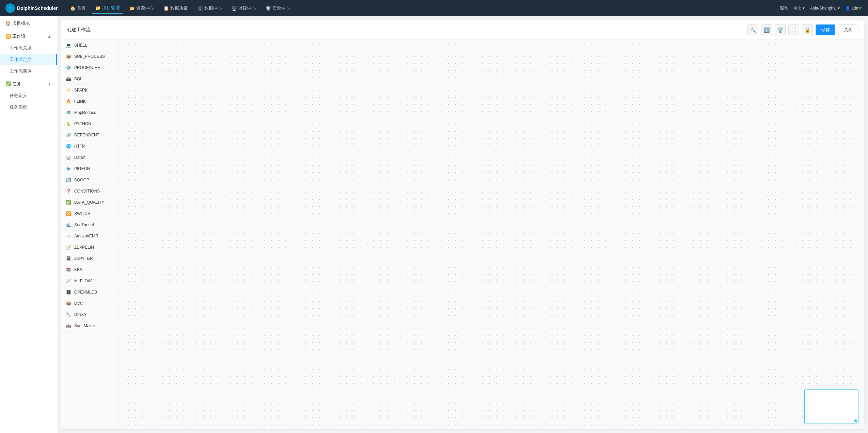 The width and height of the screenshot is (868, 433). Describe the element at coordinates (780, 30) in the screenshot. I see `delete-button: 🗑️` at that location.